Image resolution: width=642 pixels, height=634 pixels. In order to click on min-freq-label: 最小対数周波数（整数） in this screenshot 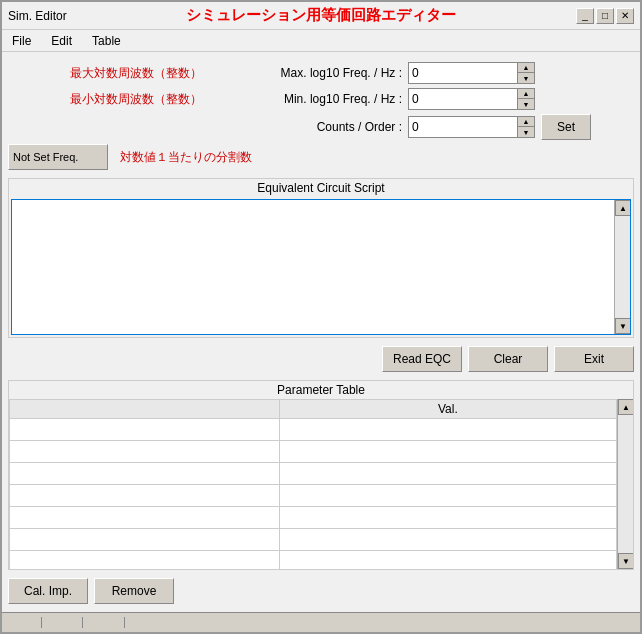, I will do `click(108, 100)`.